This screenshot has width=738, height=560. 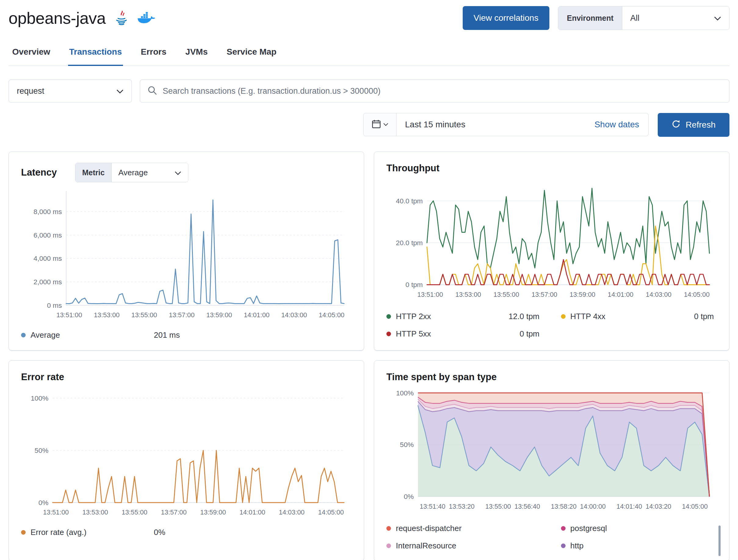 What do you see at coordinates (31, 53) in the screenshot?
I see `tab-overview: Overview` at bounding box center [31, 53].